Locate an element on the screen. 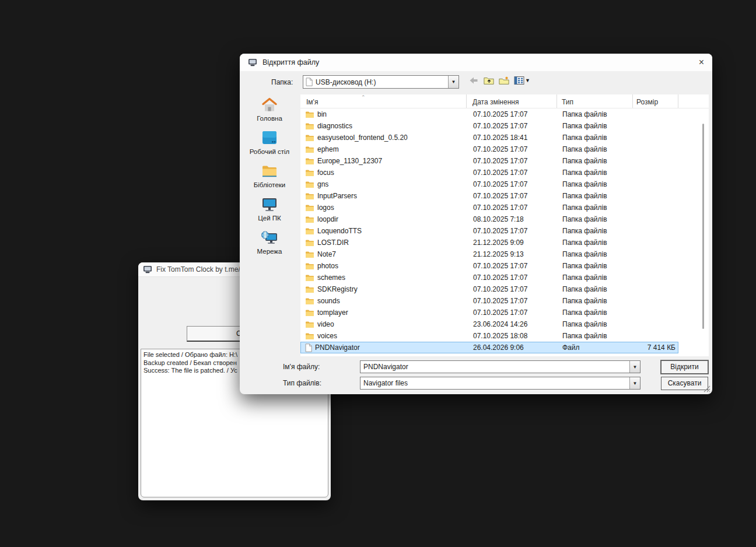  filetype-label: Тип файлів: is located at coordinates (302, 383).